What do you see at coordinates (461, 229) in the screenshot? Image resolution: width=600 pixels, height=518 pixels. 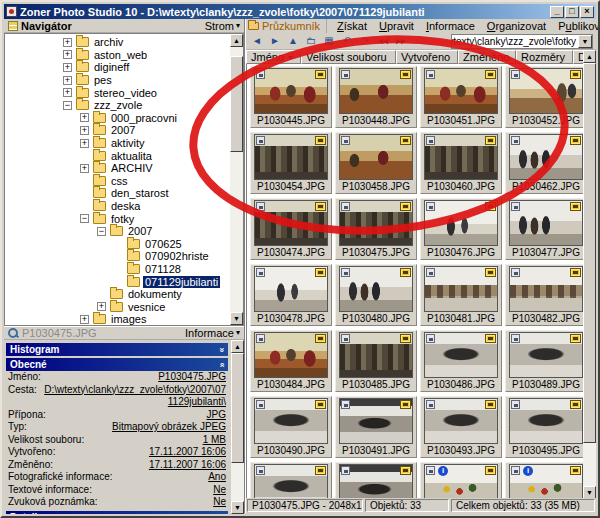 I see `thumbnail-P1030476.JPG: P1030476.JPG` at bounding box center [461, 229].